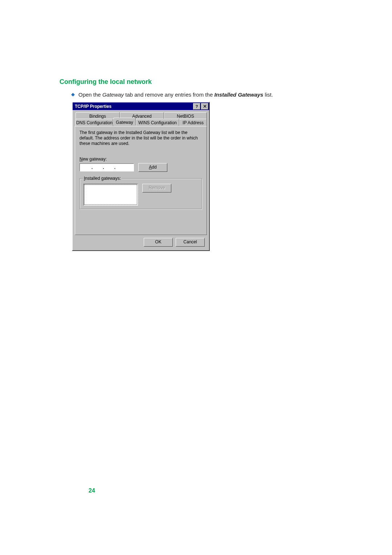  I want to click on installed-gateways-list, so click(111, 195).